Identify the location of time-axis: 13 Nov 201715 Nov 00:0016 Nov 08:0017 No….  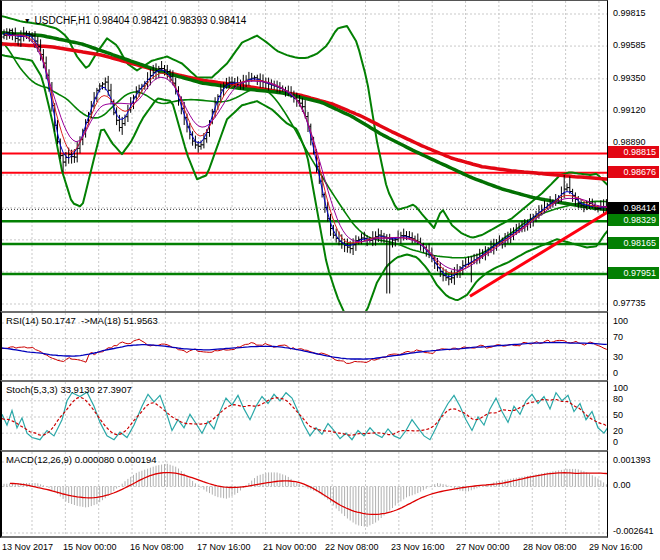
(330, 549).